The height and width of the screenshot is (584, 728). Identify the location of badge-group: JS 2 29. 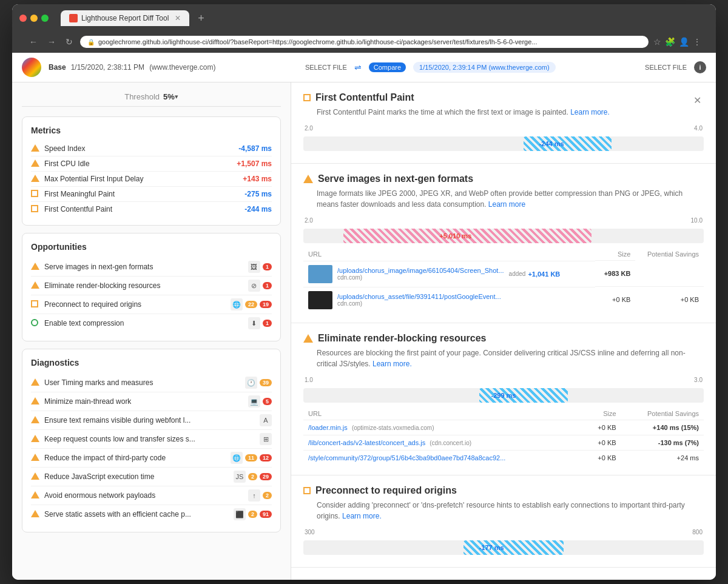
(252, 477).